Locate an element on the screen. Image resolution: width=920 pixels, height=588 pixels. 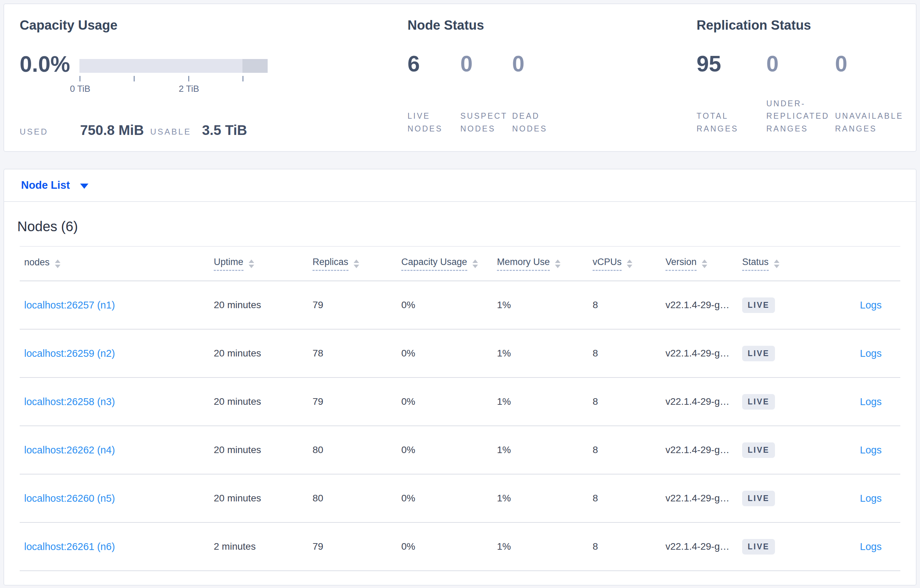
under-replicated-ranges-metric: 0 UNDER-REPLICATED RANGES is located at coordinates (801, 94).